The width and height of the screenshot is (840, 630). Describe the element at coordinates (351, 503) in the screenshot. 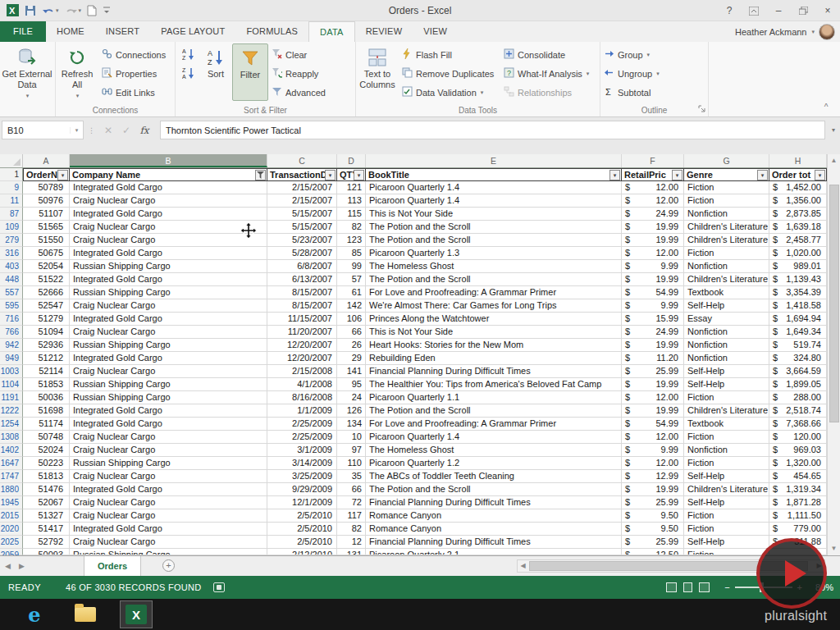

I see `cell-qty: 72` at that location.